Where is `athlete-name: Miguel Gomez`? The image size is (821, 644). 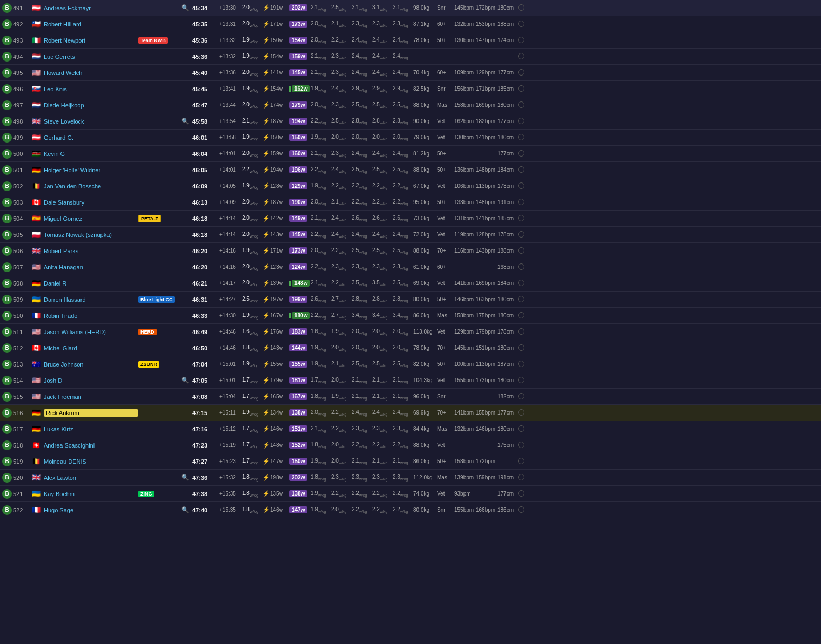
athlete-name: Miguel Gomez is located at coordinates (91, 219).